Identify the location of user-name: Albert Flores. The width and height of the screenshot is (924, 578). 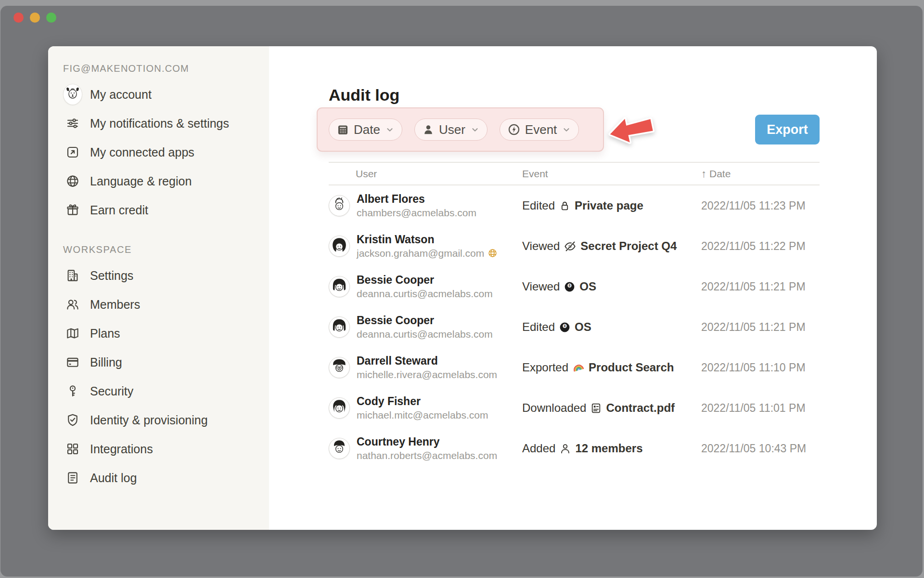
(417, 199).